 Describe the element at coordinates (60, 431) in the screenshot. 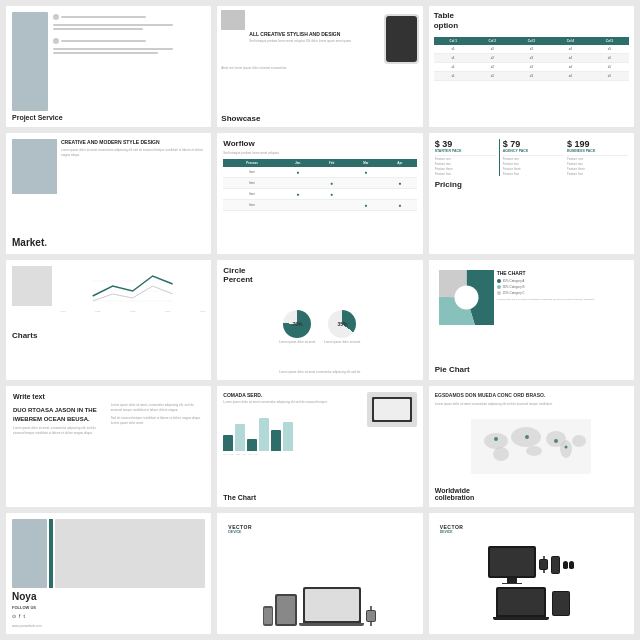

I see `write-text-body1: Lorem ipsum dolor sit amet, consectetur …` at that location.